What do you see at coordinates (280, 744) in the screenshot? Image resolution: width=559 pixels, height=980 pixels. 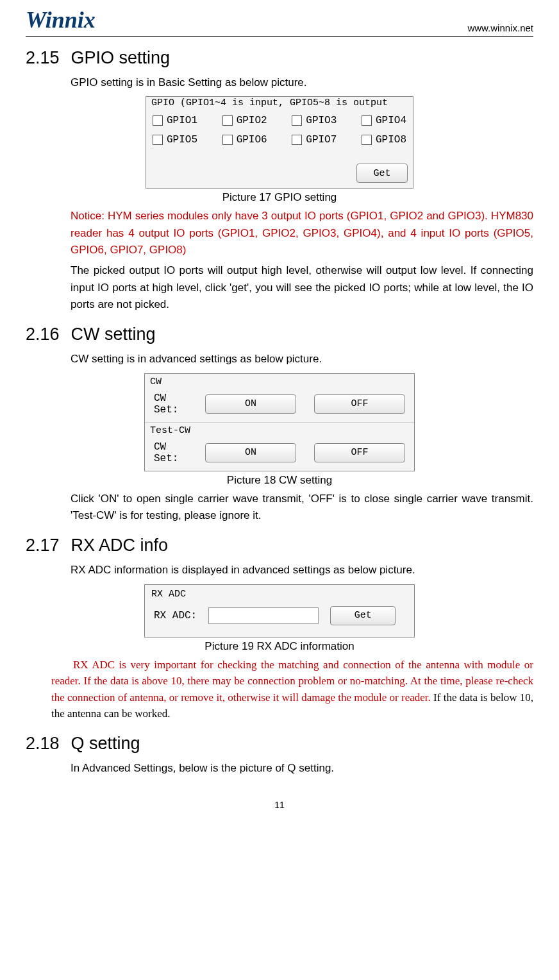 I see `heading-q: 2.18Q setting` at bounding box center [280, 744].